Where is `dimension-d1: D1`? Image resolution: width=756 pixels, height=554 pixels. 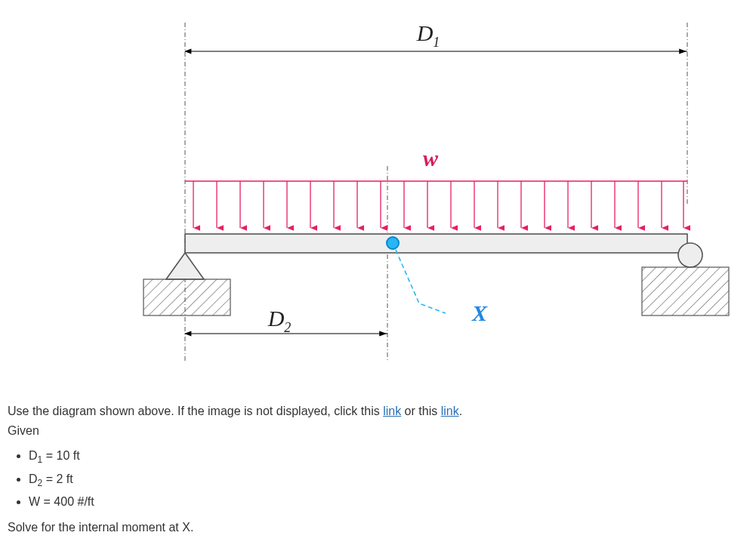 dimension-d1: D1 is located at coordinates (437, 36).